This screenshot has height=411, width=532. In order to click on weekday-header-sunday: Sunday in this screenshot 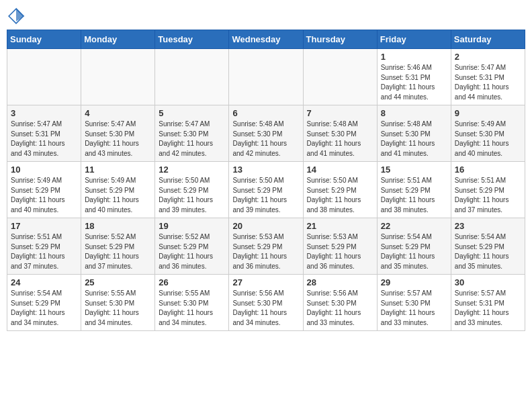, I will do `click(44, 40)`.